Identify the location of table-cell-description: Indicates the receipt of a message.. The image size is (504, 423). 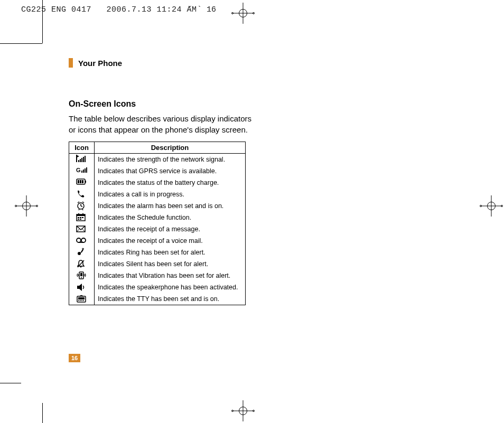
(170, 229).